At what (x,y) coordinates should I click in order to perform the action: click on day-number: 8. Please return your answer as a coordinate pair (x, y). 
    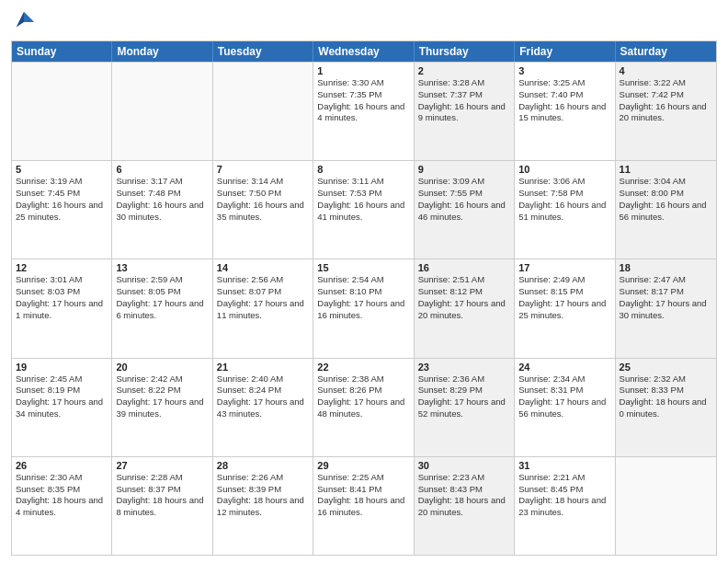
    Looking at the image, I should click on (363, 169).